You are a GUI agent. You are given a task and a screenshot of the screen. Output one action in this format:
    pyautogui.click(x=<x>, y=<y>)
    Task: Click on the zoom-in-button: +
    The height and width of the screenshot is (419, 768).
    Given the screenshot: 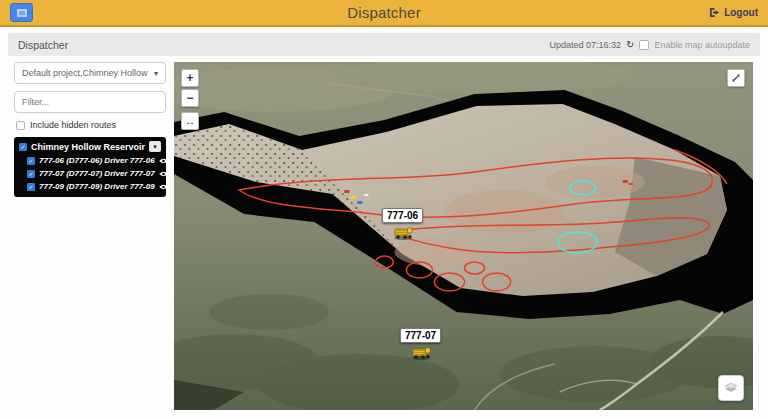 What is the action you would take?
    pyautogui.click(x=190, y=78)
    